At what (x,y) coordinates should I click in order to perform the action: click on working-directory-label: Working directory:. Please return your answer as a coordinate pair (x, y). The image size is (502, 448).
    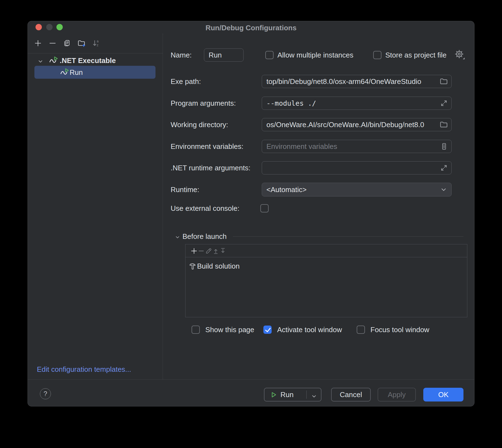
    Looking at the image, I should click on (199, 125).